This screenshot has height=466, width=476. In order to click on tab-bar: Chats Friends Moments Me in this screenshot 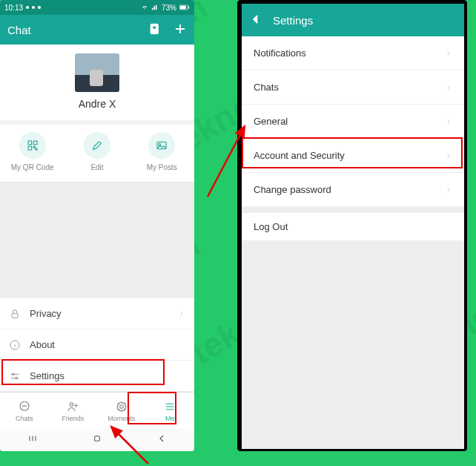, I will do `click(97, 410)`.